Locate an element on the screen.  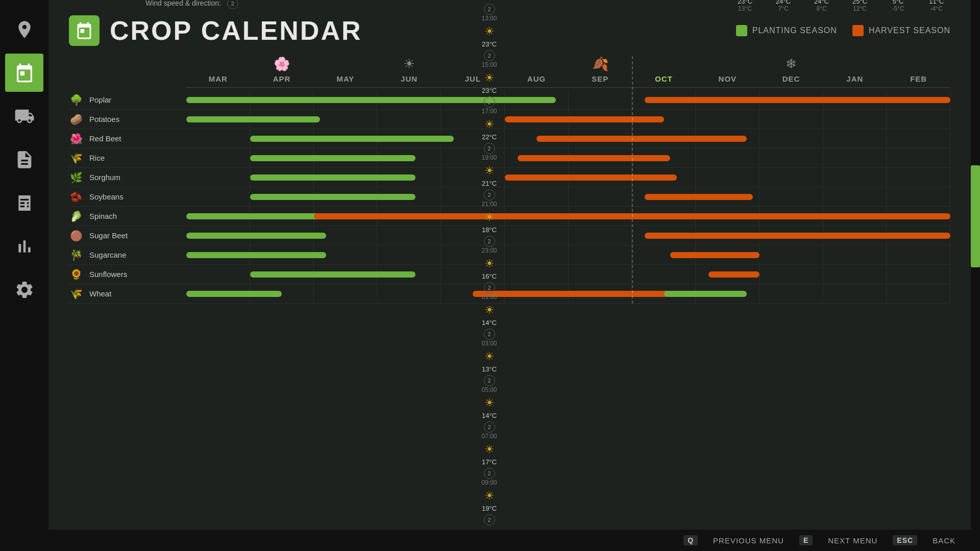
hourly-temp: 16°C is located at coordinates (489, 277).